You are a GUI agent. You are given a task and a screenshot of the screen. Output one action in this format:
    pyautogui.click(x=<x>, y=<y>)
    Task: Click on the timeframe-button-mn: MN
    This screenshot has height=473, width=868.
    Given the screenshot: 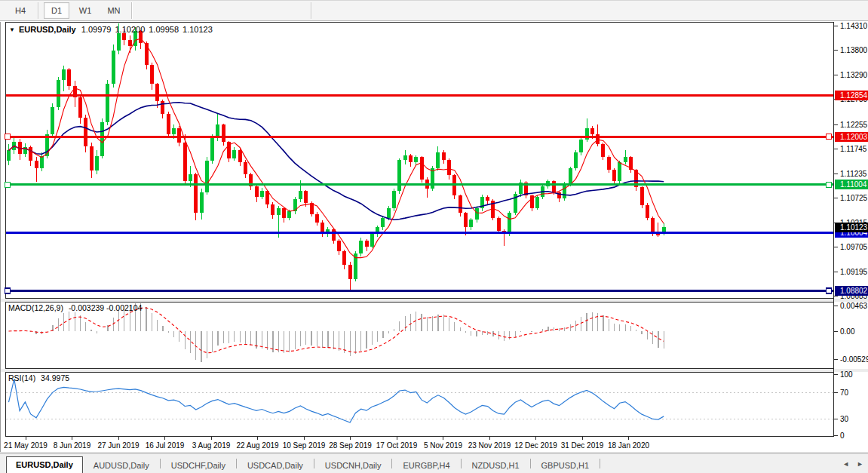 What is the action you would take?
    pyautogui.click(x=114, y=11)
    